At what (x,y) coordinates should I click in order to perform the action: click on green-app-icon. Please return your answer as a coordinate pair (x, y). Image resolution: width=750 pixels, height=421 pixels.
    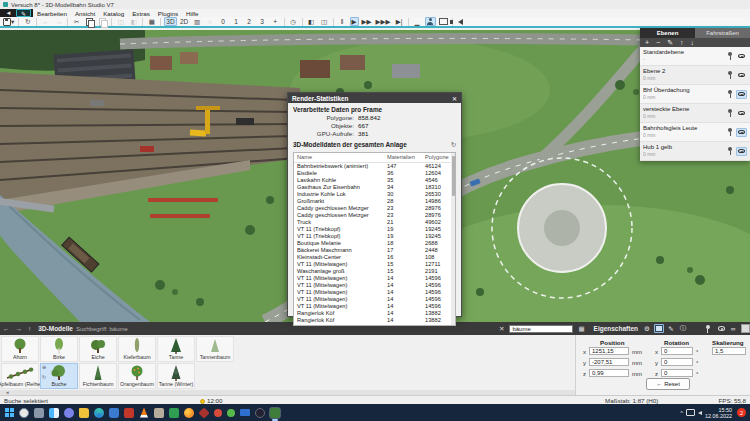
    Looking at the image, I should click on (231, 413).